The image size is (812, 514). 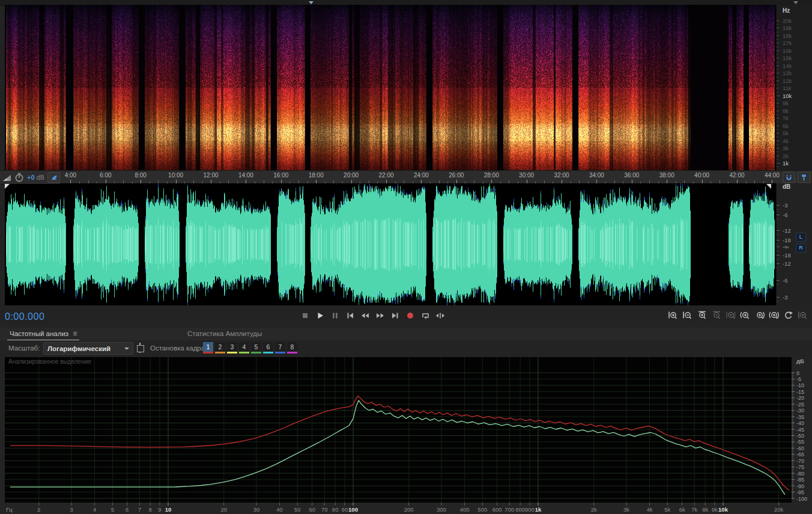 I want to click on hold-button-6: 6, so click(x=268, y=347).